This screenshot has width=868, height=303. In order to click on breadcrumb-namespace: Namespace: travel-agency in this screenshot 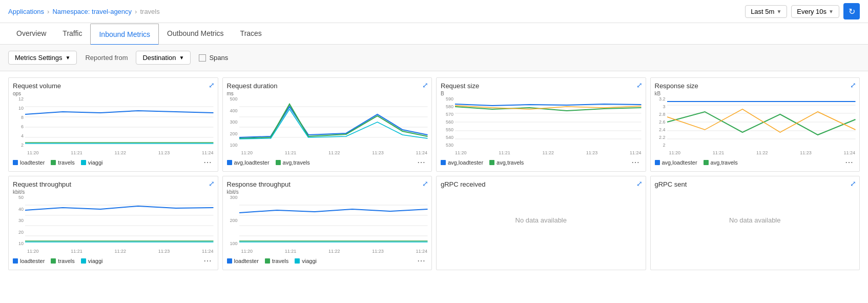, I will do `click(92, 11)`.